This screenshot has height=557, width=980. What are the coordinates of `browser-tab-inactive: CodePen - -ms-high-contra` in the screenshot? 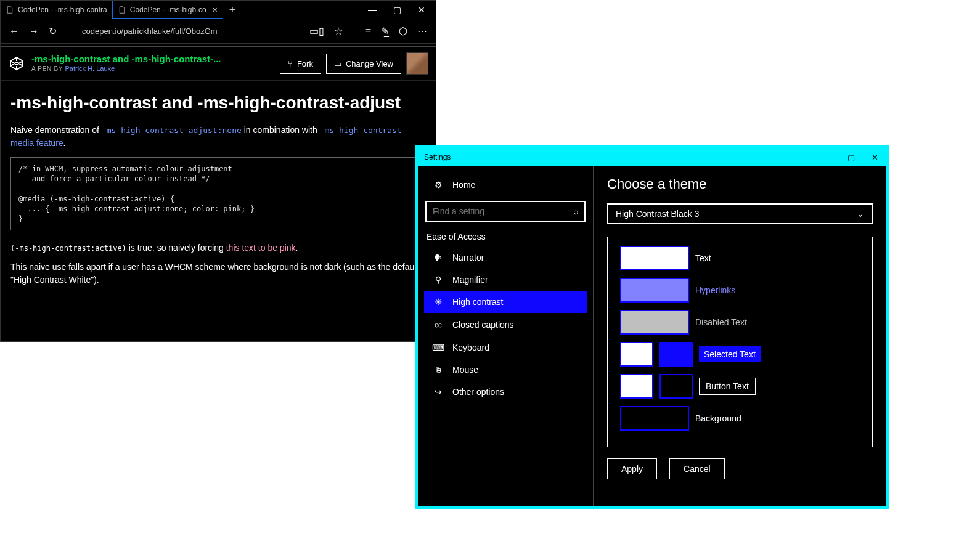 It's located at (57, 10).